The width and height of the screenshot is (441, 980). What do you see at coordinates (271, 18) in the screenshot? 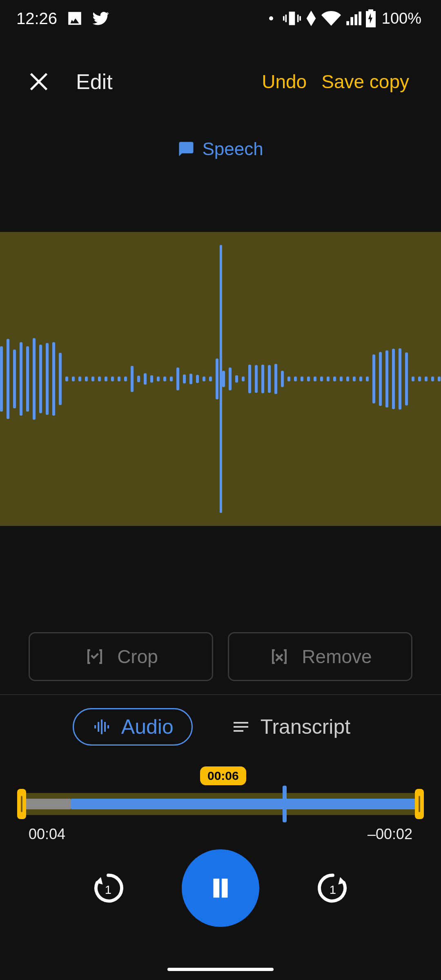
I see `notification-dot` at bounding box center [271, 18].